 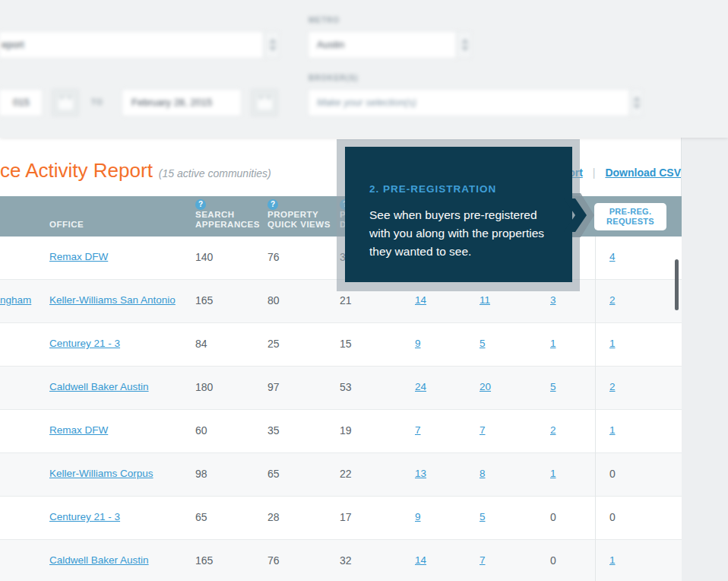 What do you see at coordinates (102, 473) in the screenshot?
I see `office-link: Keller-Williams Corpus` at bounding box center [102, 473].